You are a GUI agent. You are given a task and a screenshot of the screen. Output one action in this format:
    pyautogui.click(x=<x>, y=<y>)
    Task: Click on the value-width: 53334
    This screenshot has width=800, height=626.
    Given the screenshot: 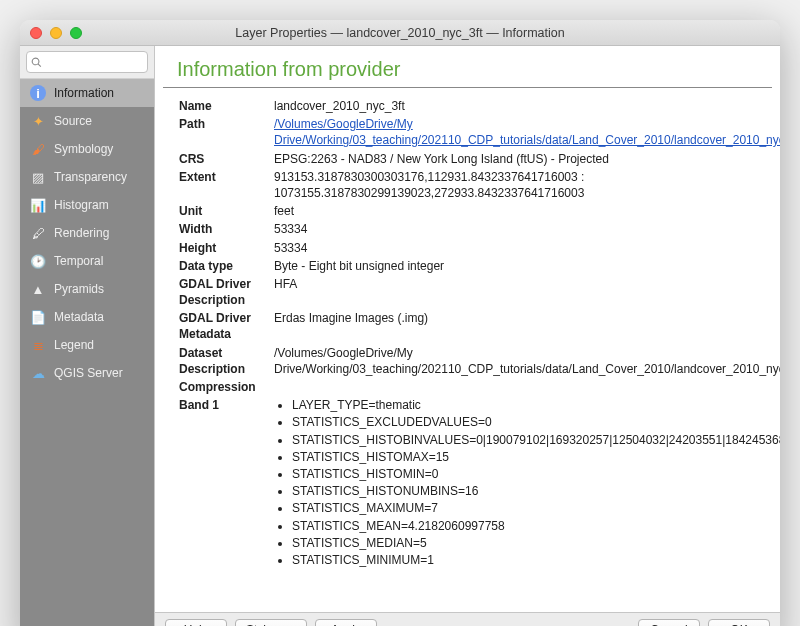 What is the action you would take?
    pyautogui.click(x=519, y=229)
    